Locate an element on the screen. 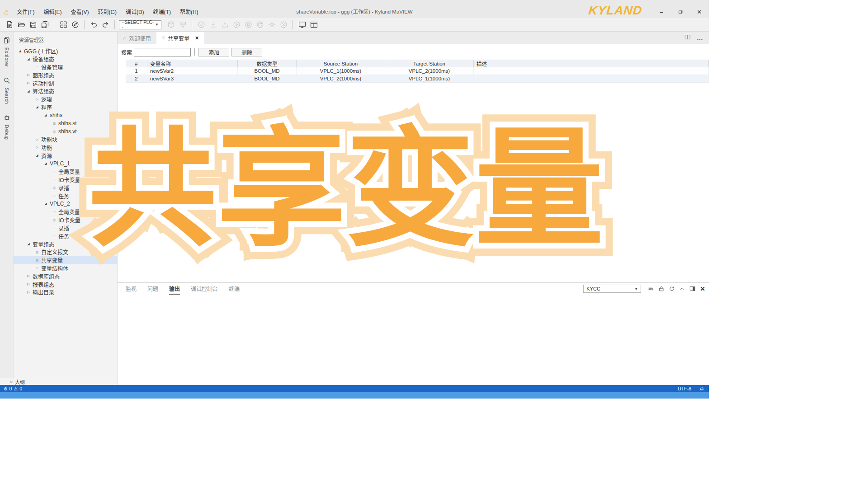 The image size is (868, 488). list-item-icon: ≡ is located at coordinates (37, 252).